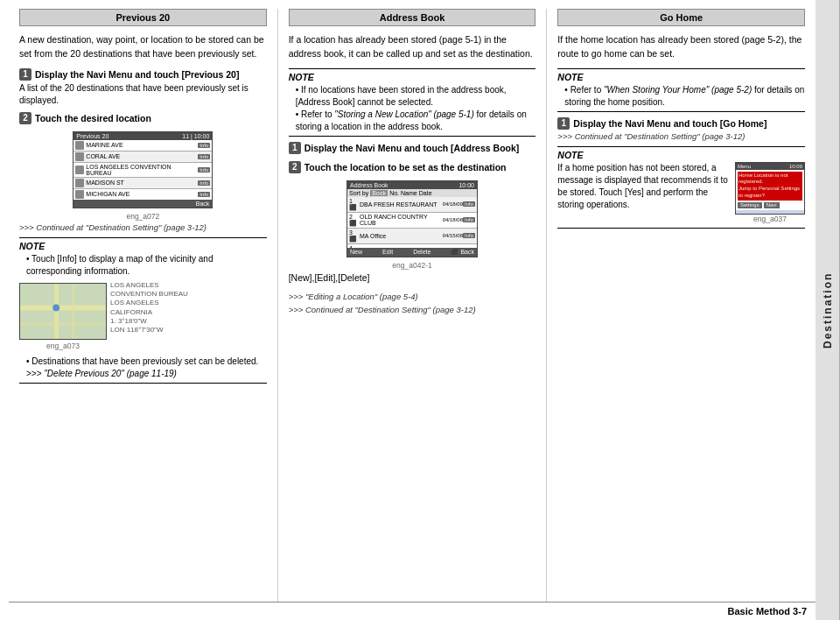 The image size is (840, 620). Describe the element at coordinates (413, 102) in the screenshot. I see `col2-note: NOTE If no locations have been stored in…` at that location.